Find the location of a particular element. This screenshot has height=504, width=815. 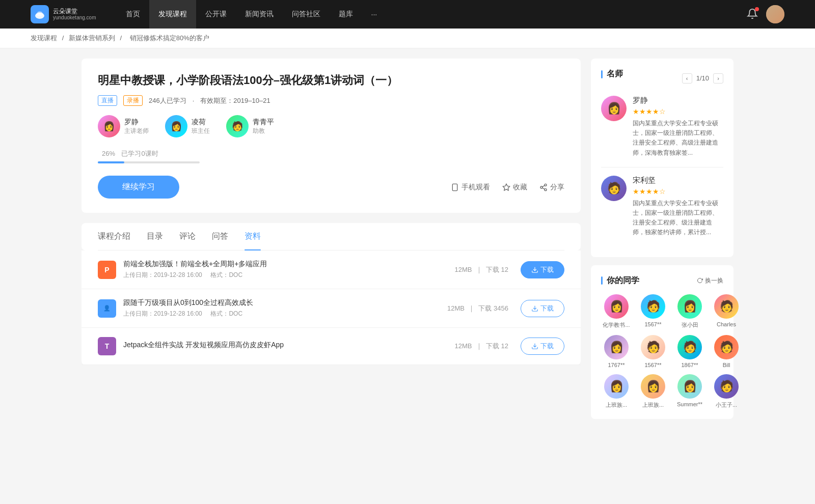

sidebar-teacher-0: 👩 罗静 ★★★★☆ 国内某重点大学安全工程专业硕士，国家一级注册消防工程师、注… is located at coordinates (662, 127).